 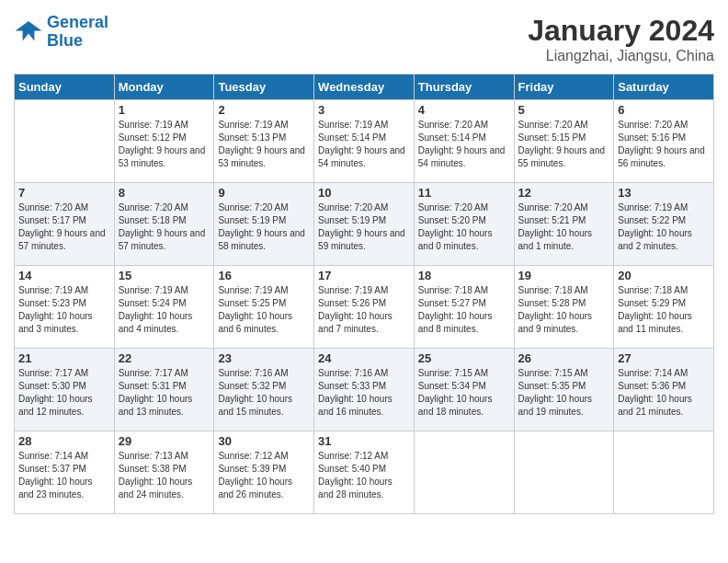 I want to click on day-info: Sunrise: 7:19 AMSunset: 5:23 PMDaylight:…, so click(x=64, y=310).